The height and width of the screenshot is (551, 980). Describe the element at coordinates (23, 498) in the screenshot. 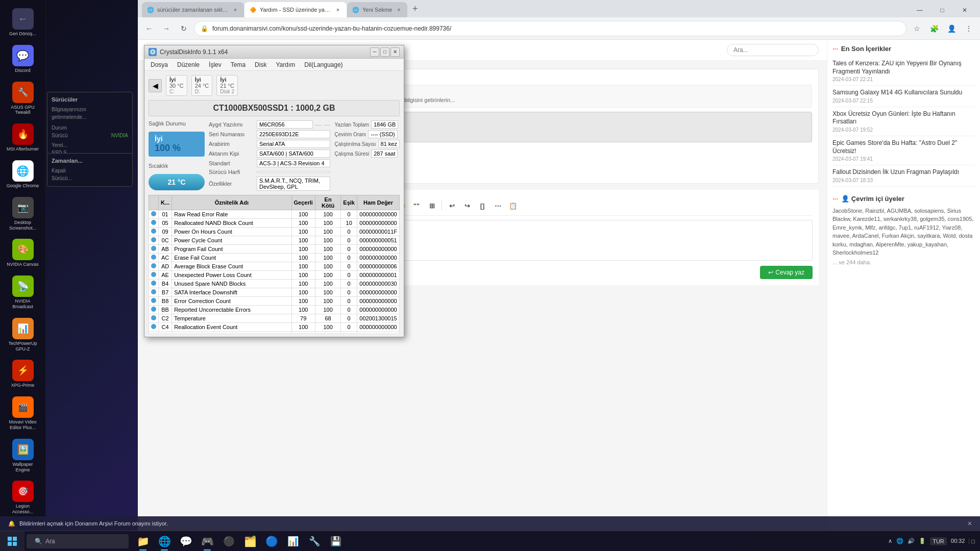

I see `sidebar-item-legion: 🎯 Legion Accesso...` at that location.